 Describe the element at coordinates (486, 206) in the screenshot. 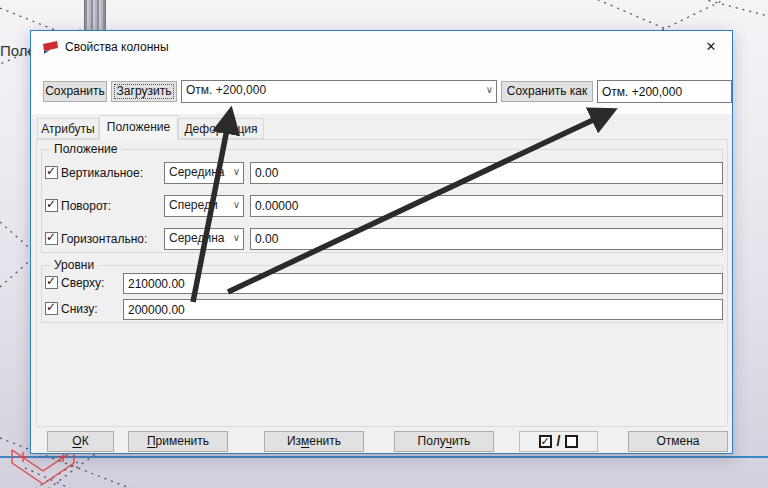

I see `rotation-offset-input` at that location.